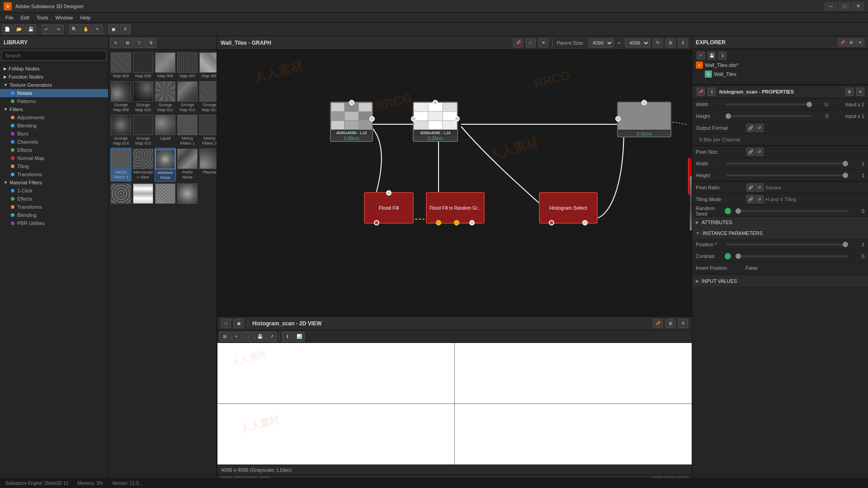 The width and height of the screenshot is (868, 488). I want to click on list-item: Messy Fibers 3, so click(121, 164).